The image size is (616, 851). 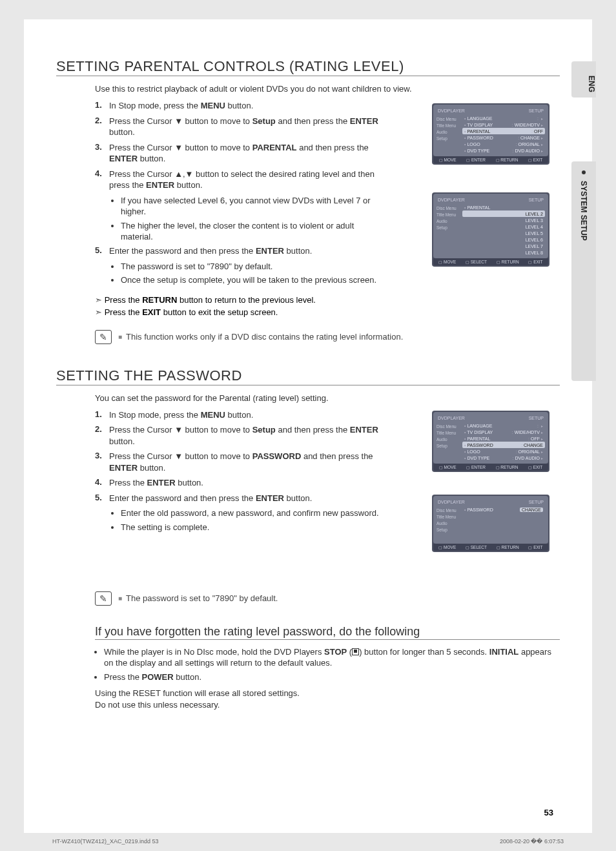 What do you see at coordinates (201, 598) in the screenshot?
I see `section2-note-text: The password is set to "7890" by default…` at bounding box center [201, 598].